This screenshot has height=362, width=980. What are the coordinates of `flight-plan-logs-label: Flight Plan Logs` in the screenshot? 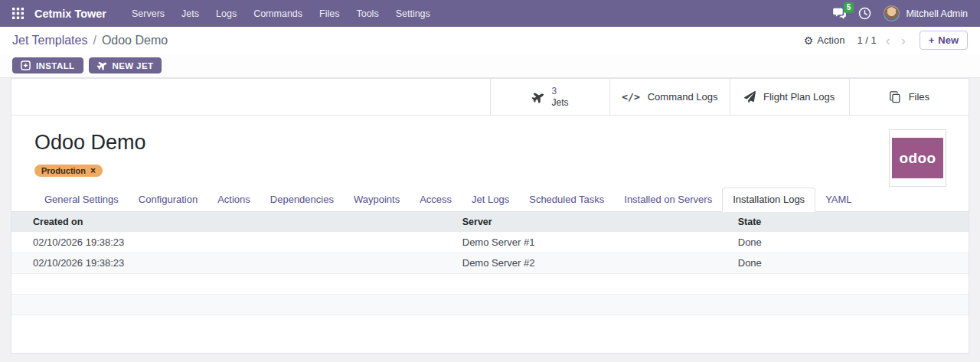 It's located at (799, 96).